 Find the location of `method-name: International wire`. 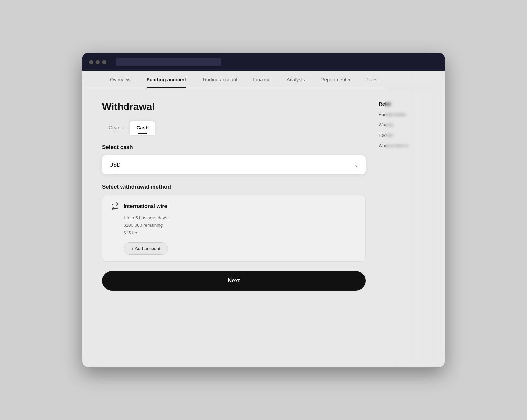

method-name: International wire is located at coordinates (145, 206).